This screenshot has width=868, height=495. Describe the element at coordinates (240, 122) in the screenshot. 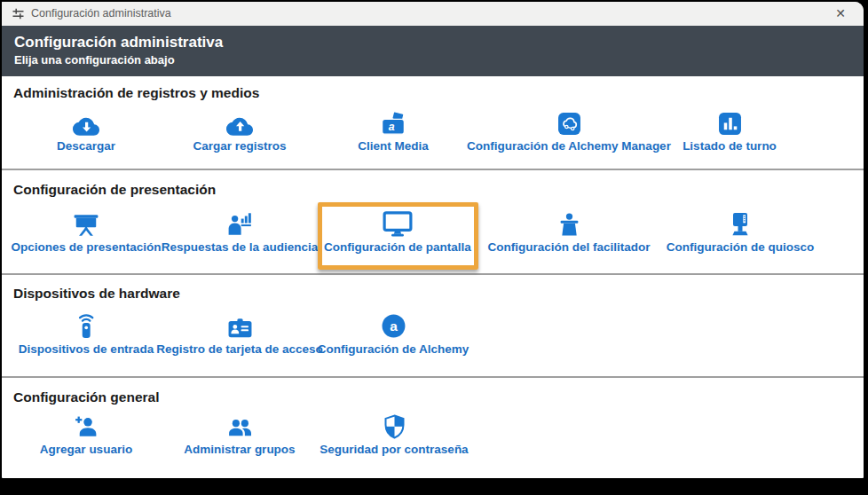

I see `cloud-upload-icon` at that location.